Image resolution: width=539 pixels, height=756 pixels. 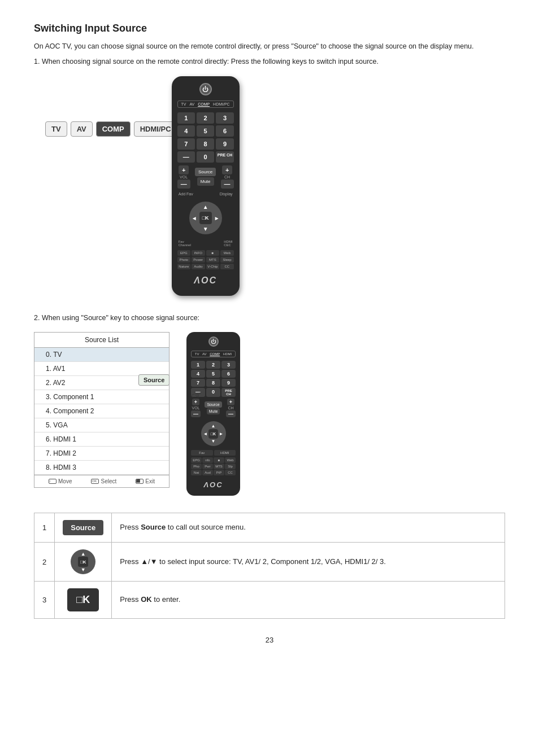 I want to click on small-info: nfo, so click(x=208, y=460).